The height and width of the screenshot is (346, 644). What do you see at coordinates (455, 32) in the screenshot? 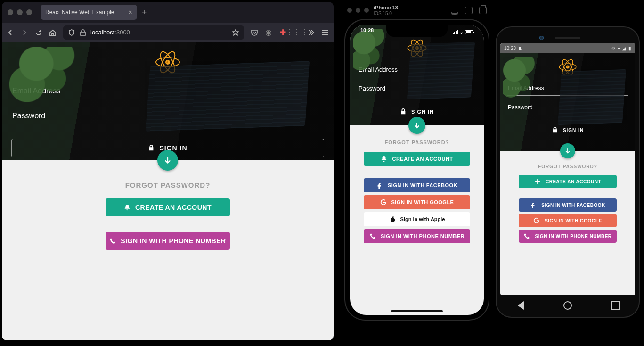
I see `signal-icon` at bounding box center [455, 32].